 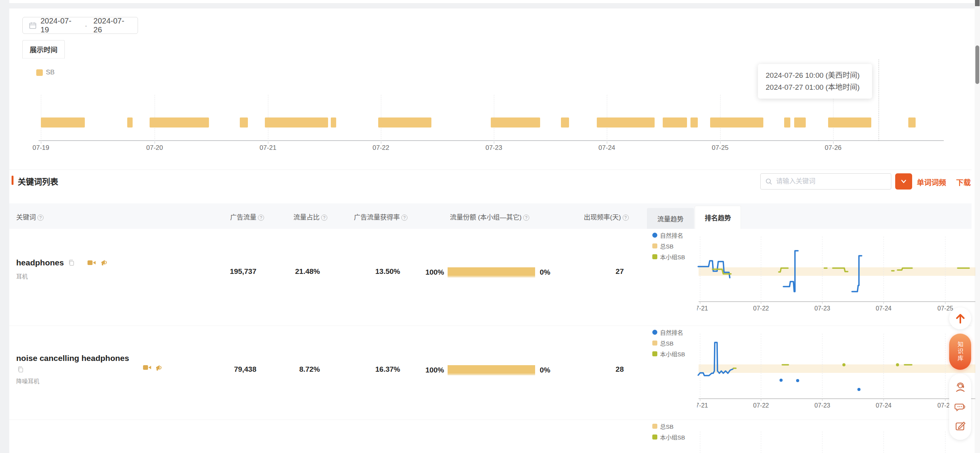 What do you see at coordinates (224, 216) in the screenshot?
I see `col-header-ad-traffic: 广告流量?` at bounding box center [224, 216].